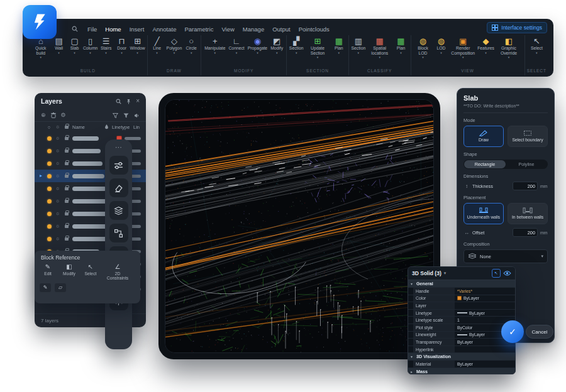 Image resolution: width=566 pixels, height=392 pixels. I want to click on visibility-eye-button, so click(507, 273).